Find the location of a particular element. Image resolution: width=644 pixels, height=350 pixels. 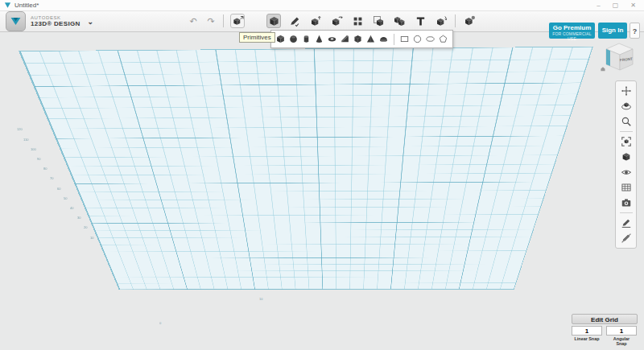

hemisphere-primitive is located at coordinates (383, 39).